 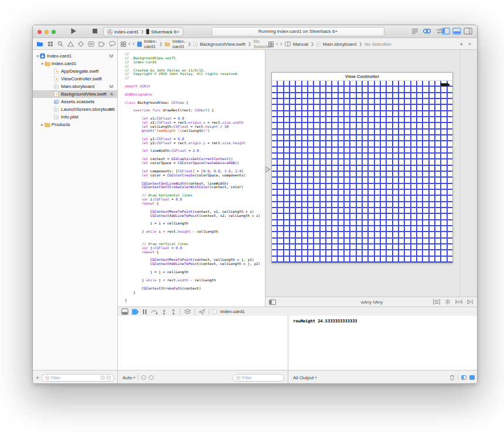 I want to click on variables-bottom-bar: Auto ▾ Filter, so click(x=203, y=377).